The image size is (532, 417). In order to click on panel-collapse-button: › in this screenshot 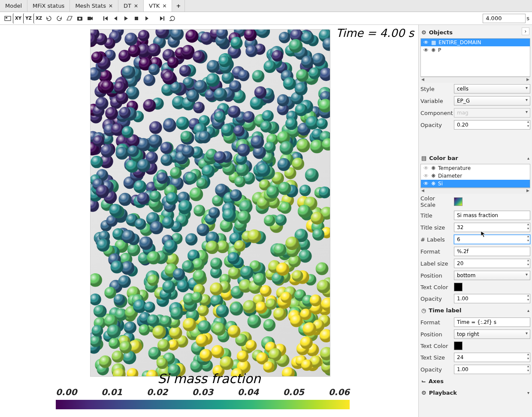, I will do `click(526, 31)`.